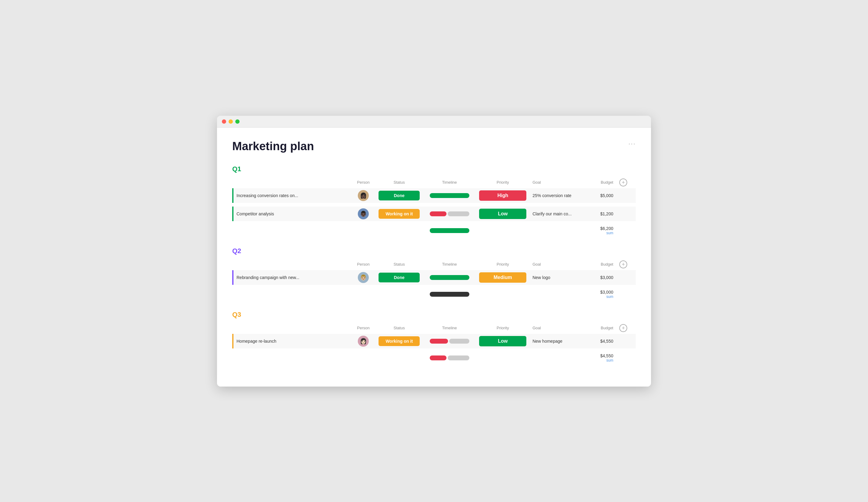 The width and height of the screenshot is (868, 502). I want to click on minimize-button, so click(231, 122).